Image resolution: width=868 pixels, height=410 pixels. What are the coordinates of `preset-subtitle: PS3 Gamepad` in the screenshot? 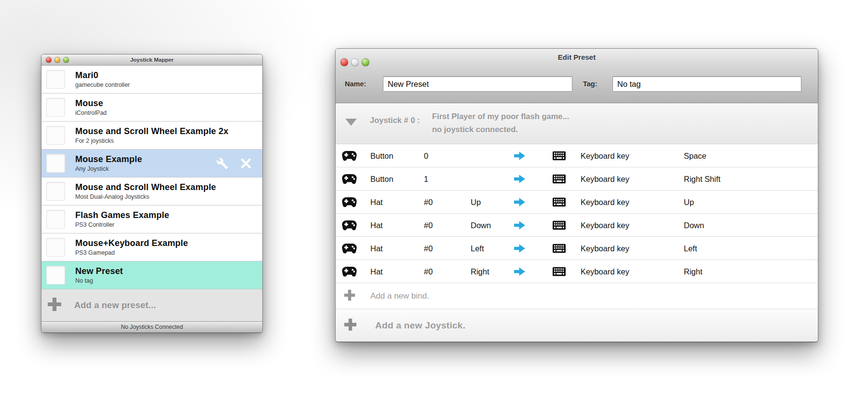 It's located at (132, 253).